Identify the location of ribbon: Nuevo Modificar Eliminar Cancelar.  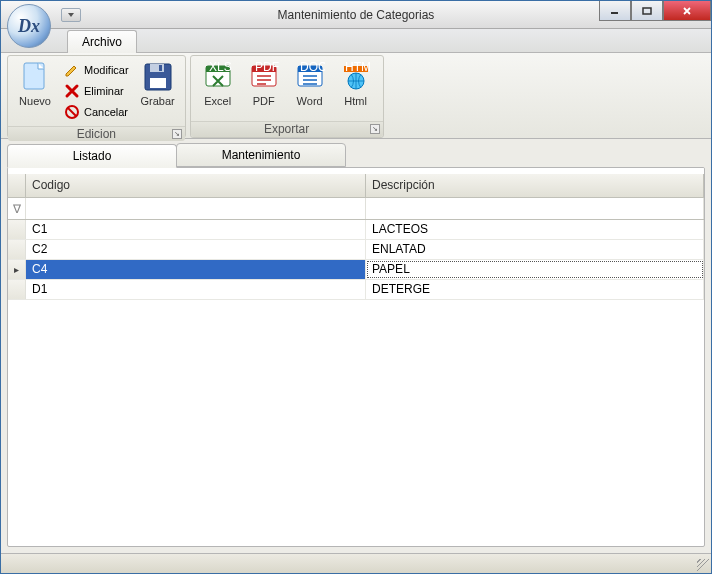
(356, 96).